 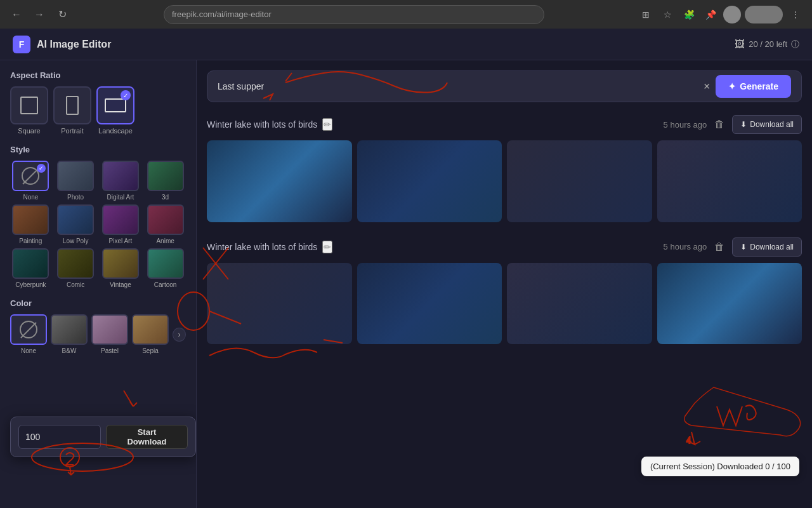 What do you see at coordinates (75, 264) in the screenshot?
I see `style-thumb-comic` at bounding box center [75, 264].